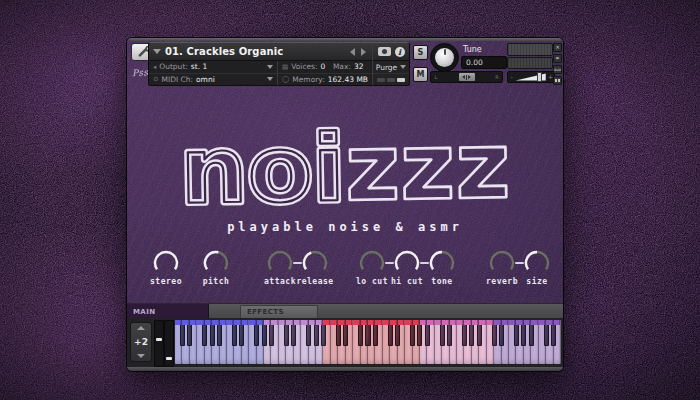 The image size is (700, 400). What do you see at coordinates (342, 66) in the screenshot?
I see `max-label: Max:` at bounding box center [342, 66].